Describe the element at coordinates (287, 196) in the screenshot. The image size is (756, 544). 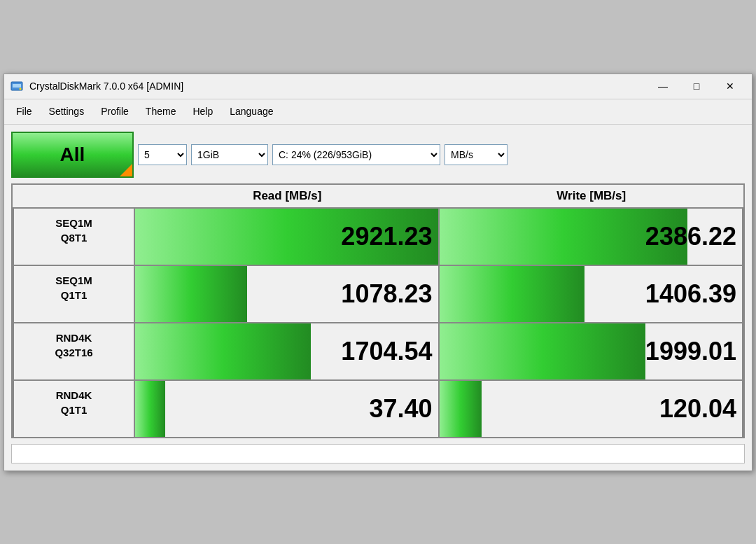
I see `read-header: Read [MB/s]` at that location.